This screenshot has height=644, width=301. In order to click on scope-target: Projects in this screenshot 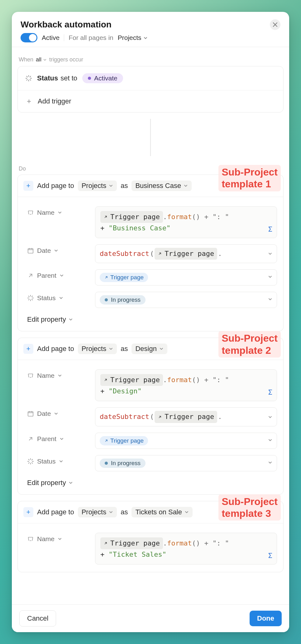, I will do `click(130, 38)`.